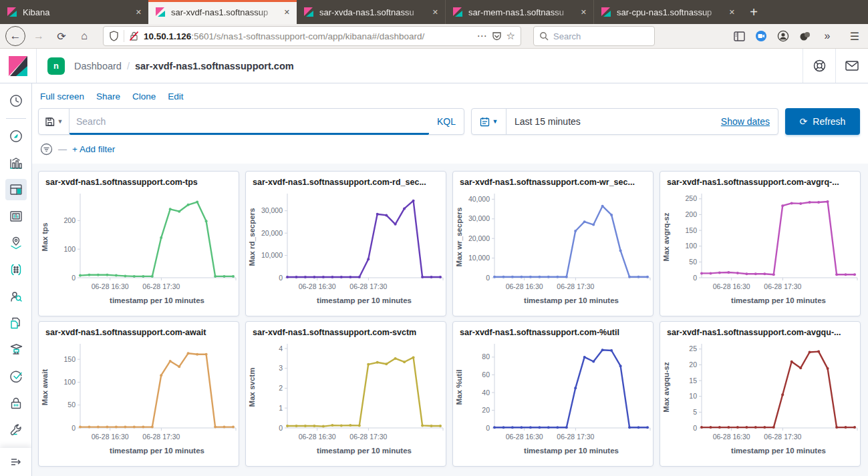 The height and width of the screenshot is (476, 868). What do you see at coordinates (446, 122) in the screenshot?
I see `kql-syntax-button: KQL` at bounding box center [446, 122].